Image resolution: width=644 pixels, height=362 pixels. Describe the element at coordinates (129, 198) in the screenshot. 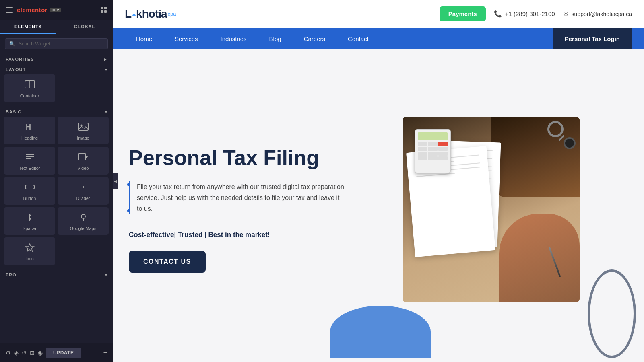

I see `quote-dots` at that location.